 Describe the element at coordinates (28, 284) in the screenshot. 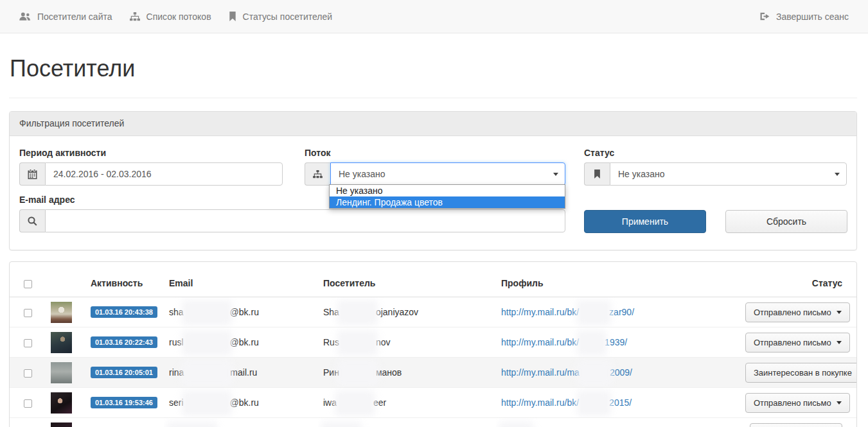

I see `select-all-checkbox` at that location.